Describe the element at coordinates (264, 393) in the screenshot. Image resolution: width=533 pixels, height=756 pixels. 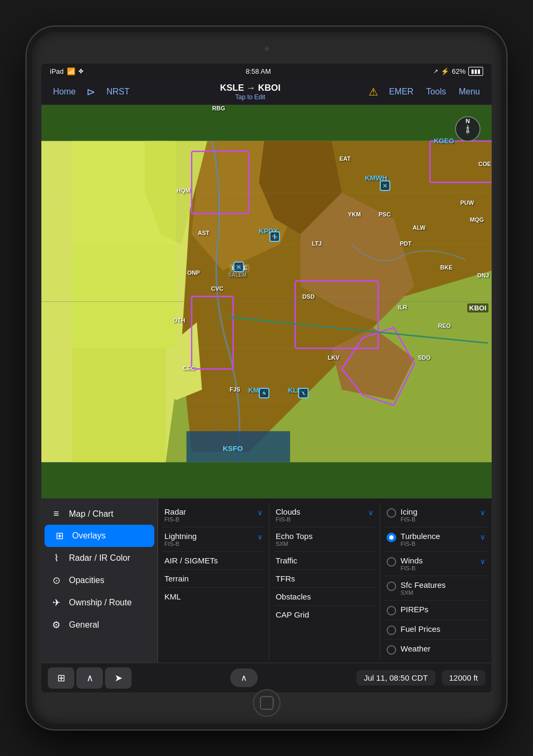
I see `marker-kmfr` at that location.